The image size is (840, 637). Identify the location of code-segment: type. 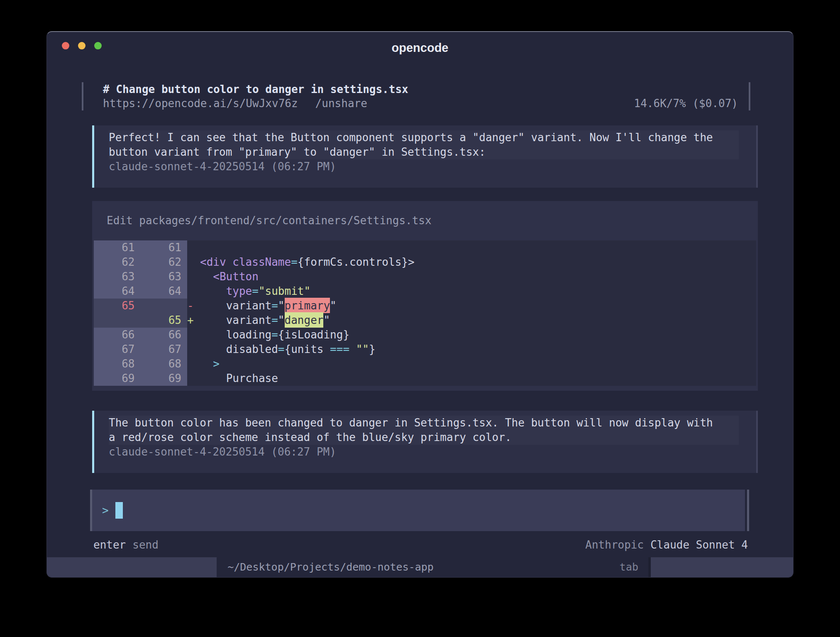
(239, 291).